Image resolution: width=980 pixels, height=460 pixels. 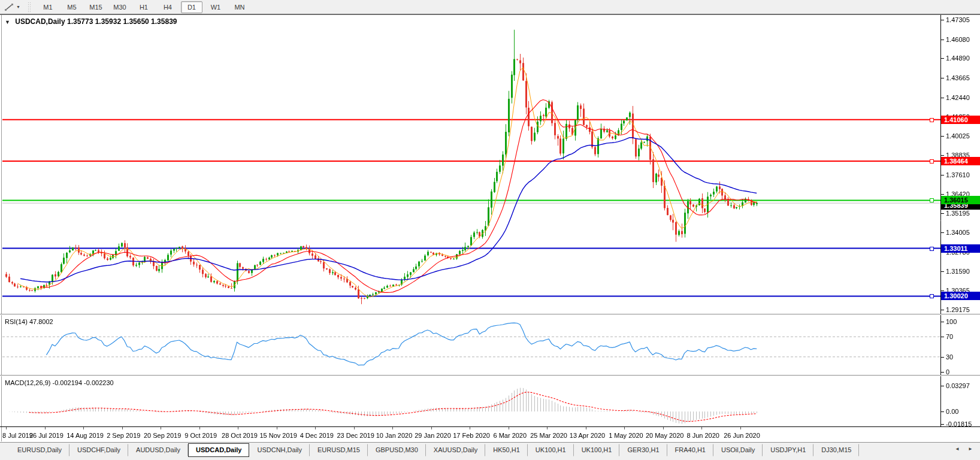 I want to click on time-axis-label: 17 Feb 2020, so click(x=471, y=435).